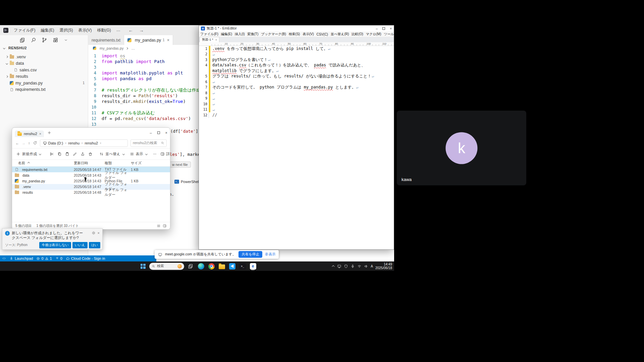 The image size is (644, 362). I want to click on nav-back-icon: ←, so click(131, 30).